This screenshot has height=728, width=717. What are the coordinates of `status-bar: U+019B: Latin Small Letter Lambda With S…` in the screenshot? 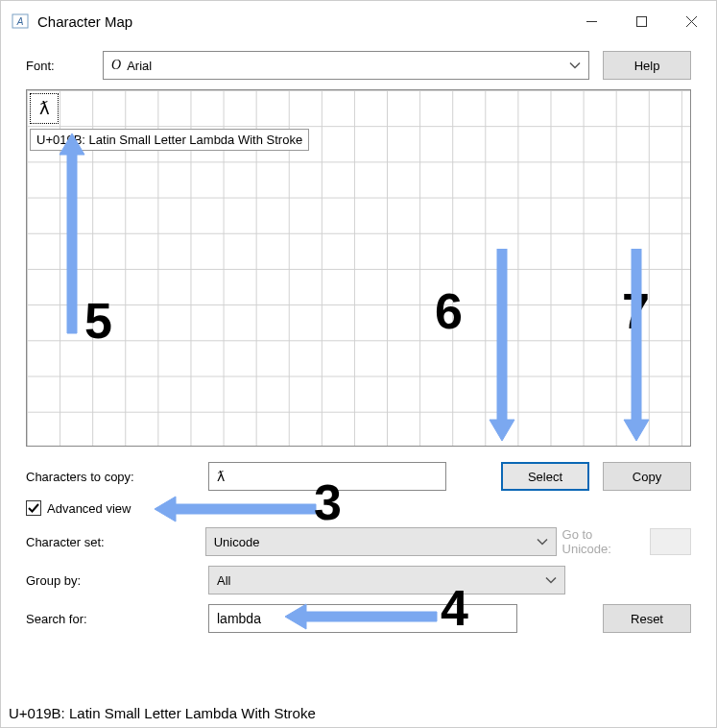 It's located at (359, 715).